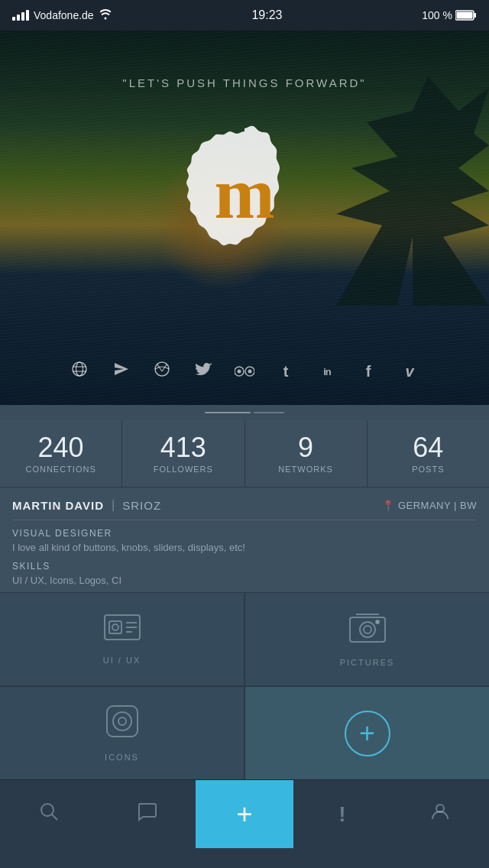  What do you see at coordinates (122, 639) in the screenshot?
I see `portfolio-cell-uiux: UI / UX` at bounding box center [122, 639].